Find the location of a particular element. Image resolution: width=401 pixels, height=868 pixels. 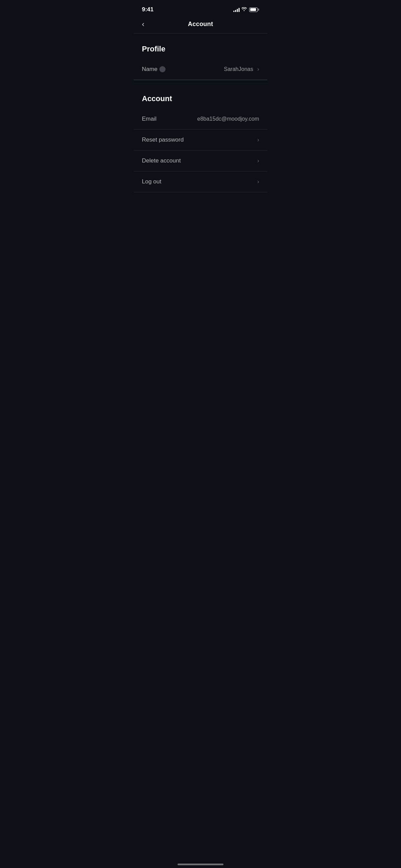

account-section: Account Email e8ba15dc@moodjoy.com Reset… is located at coordinates (200, 138).